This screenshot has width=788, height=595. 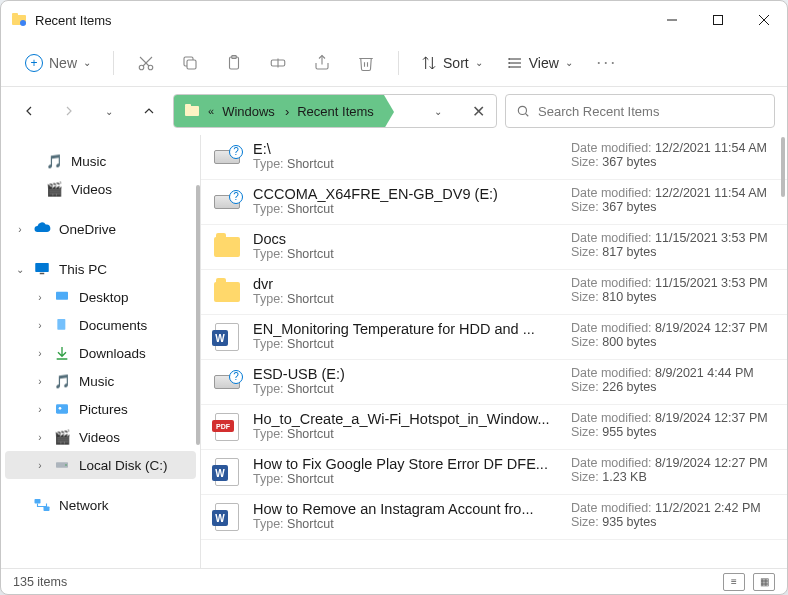 What do you see at coordinates (438, 111) in the screenshot?
I see `breadcrumb-dropdown: ⌄` at bounding box center [438, 111].